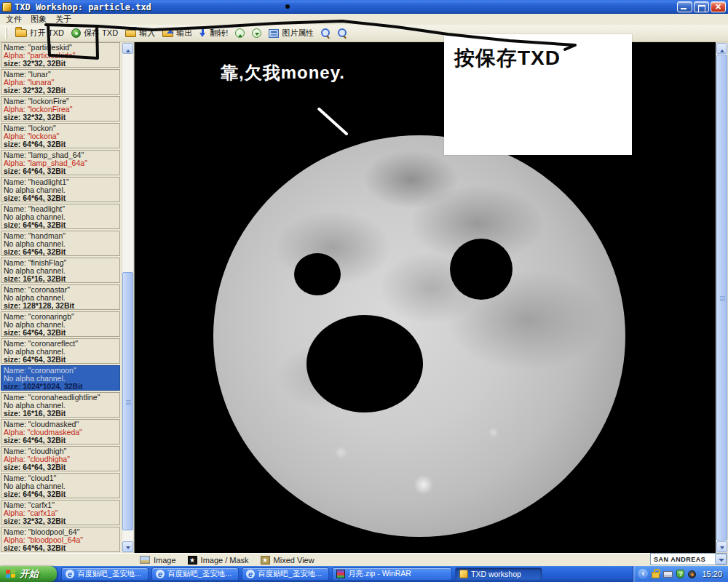 This screenshot has height=582, width=728. I want to click on title-bar: TXD Workshop: particle.txd, so click(364, 7).